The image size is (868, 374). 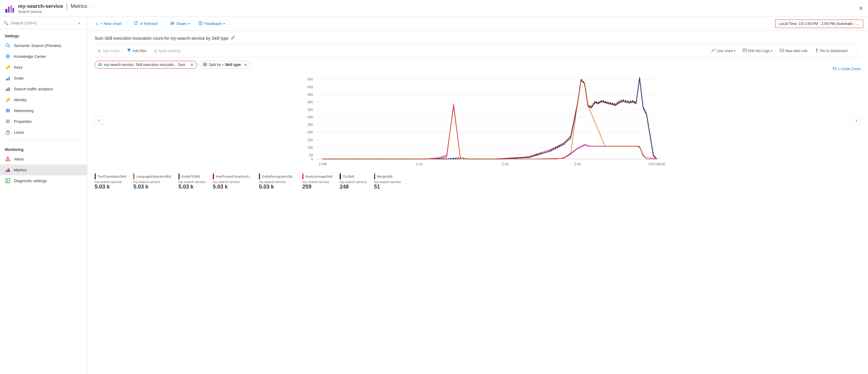 What do you see at coordinates (831, 51) in the screenshot?
I see `pin-dashboard-button: Pin to dashboard` at bounding box center [831, 51].